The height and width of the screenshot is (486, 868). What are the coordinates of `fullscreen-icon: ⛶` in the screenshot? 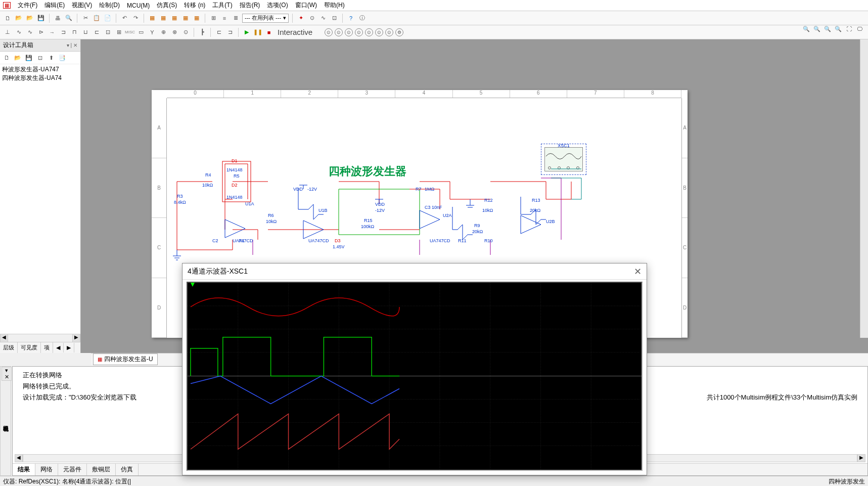 It's located at (849, 29).